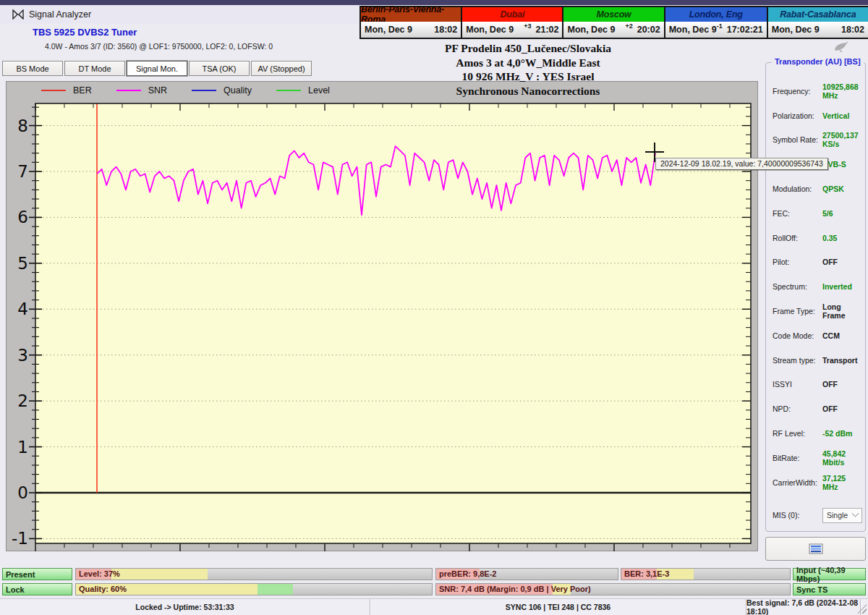 This screenshot has height=615, width=868. What do you see at coordinates (100, 574) in the screenshot?
I see `meter-label: Level: 37%` at bounding box center [100, 574].